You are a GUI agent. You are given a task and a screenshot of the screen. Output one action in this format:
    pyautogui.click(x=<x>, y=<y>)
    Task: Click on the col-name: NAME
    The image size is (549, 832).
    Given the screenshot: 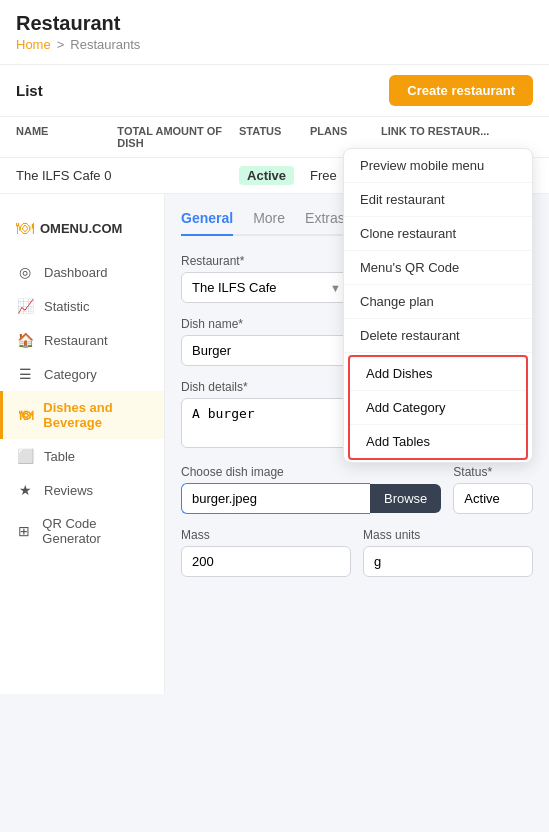 What is the action you would take?
    pyautogui.click(x=66, y=137)
    